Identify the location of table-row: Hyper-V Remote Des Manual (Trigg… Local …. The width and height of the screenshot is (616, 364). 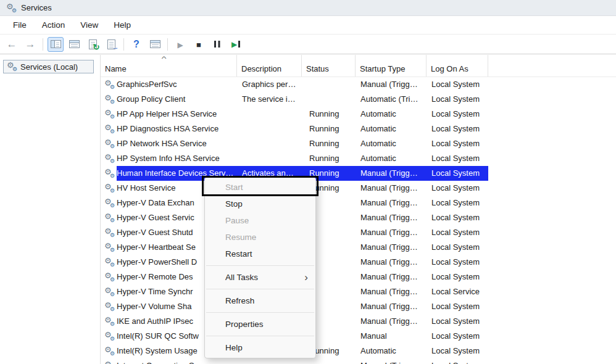
(358, 277).